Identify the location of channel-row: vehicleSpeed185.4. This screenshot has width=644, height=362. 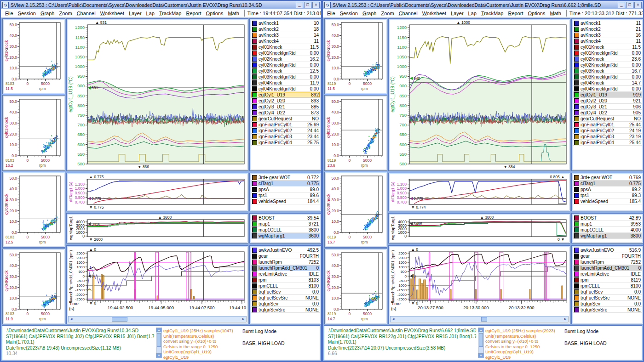
(607, 201).